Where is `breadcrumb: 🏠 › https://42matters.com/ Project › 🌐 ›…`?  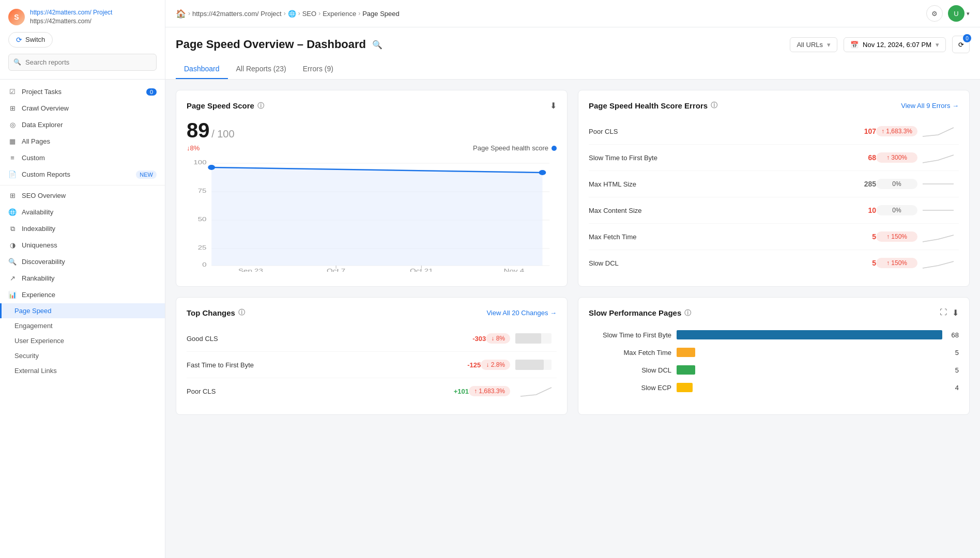
breadcrumb: 🏠 › https://42matters.com/ Project › 🌐 ›… is located at coordinates (549, 13).